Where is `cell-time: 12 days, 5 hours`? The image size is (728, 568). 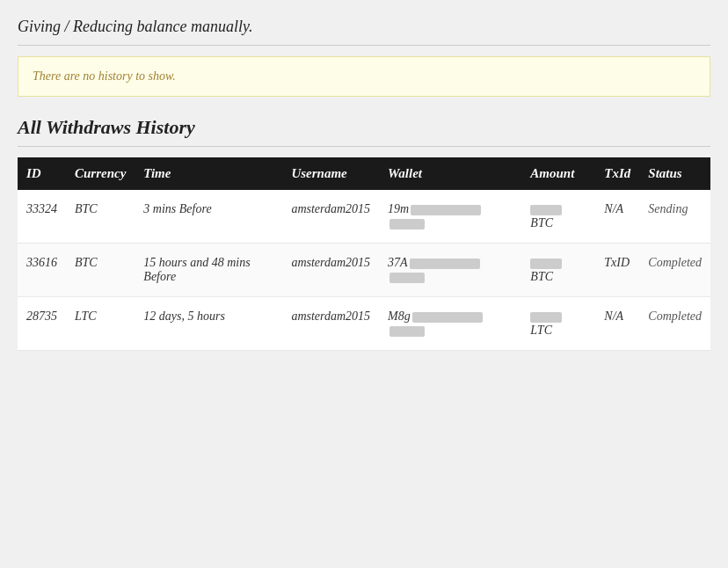
cell-time: 12 days, 5 hours is located at coordinates (208, 324).